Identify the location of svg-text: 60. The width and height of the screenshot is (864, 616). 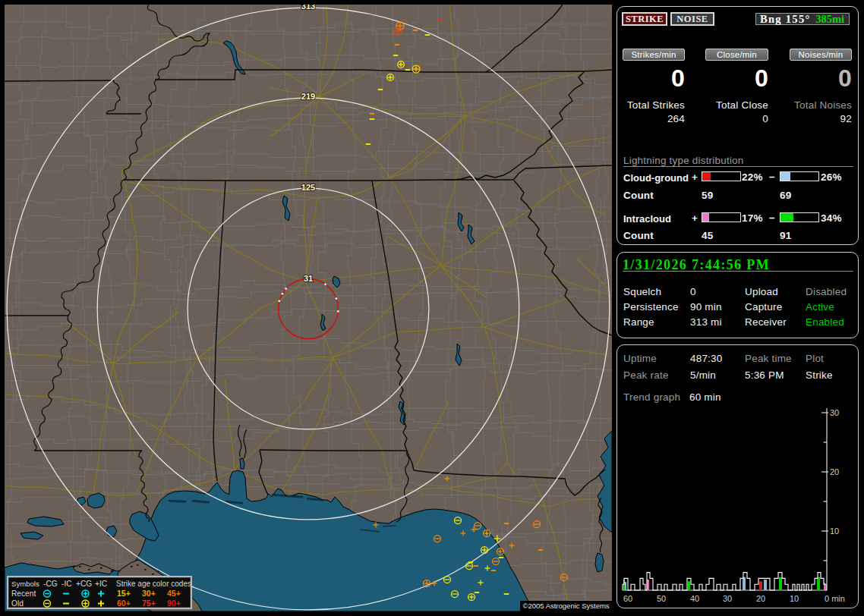
(628, 599).